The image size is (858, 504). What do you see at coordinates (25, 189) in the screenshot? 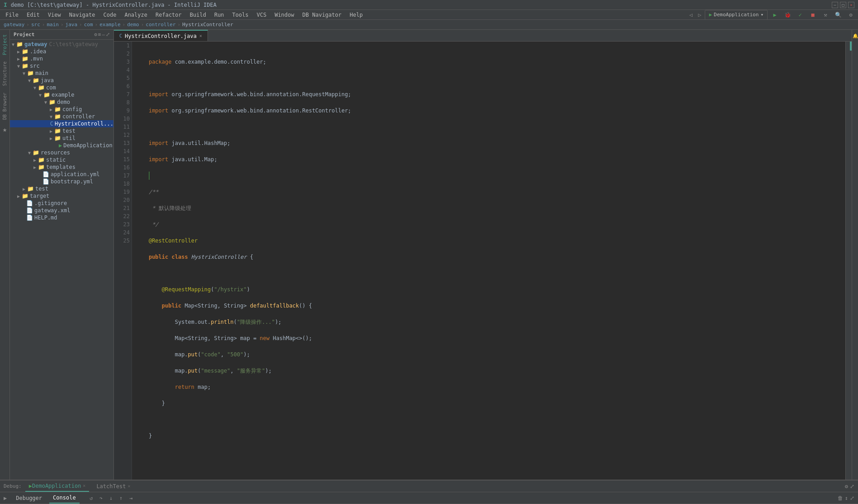
I see `tree-test-src-arrow: ▶` at bounding box center [25, 189].